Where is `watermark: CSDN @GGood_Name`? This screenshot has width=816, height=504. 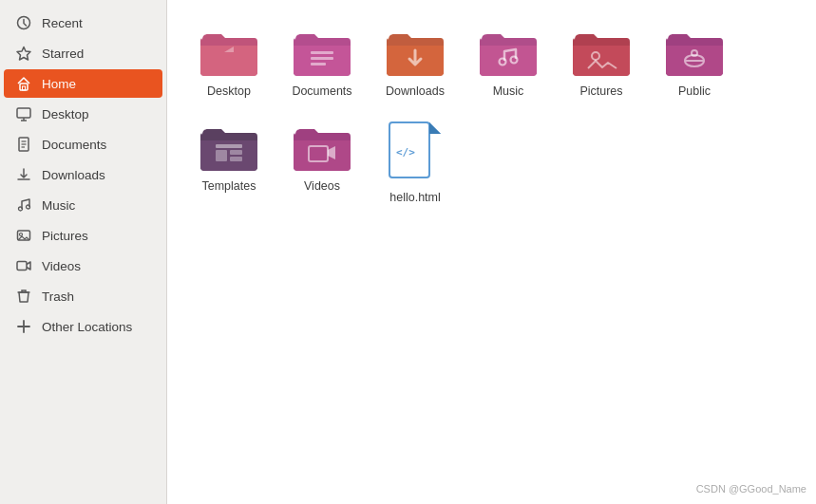 watermark: CSDN @GGood_Name is located at coordinates (751, 489).